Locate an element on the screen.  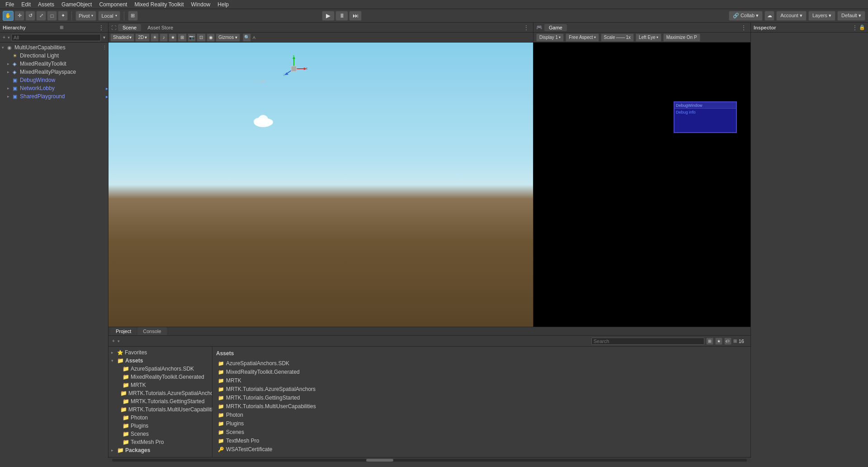
tool-rotate: ↺ is located at coordinates (30, 16).